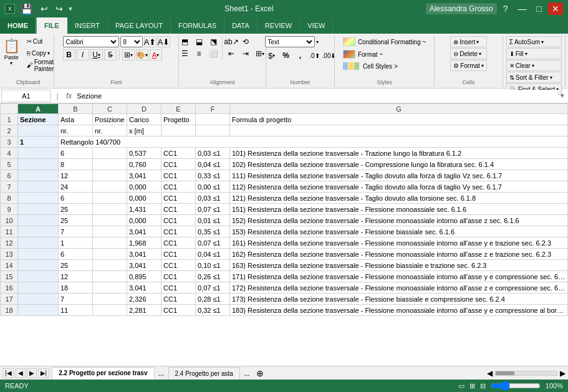  Describe the element at coordinates (399, 277) in the screenshot. I see `cell-G15: 171) Resistenza della sezione trasversal…` at that location.